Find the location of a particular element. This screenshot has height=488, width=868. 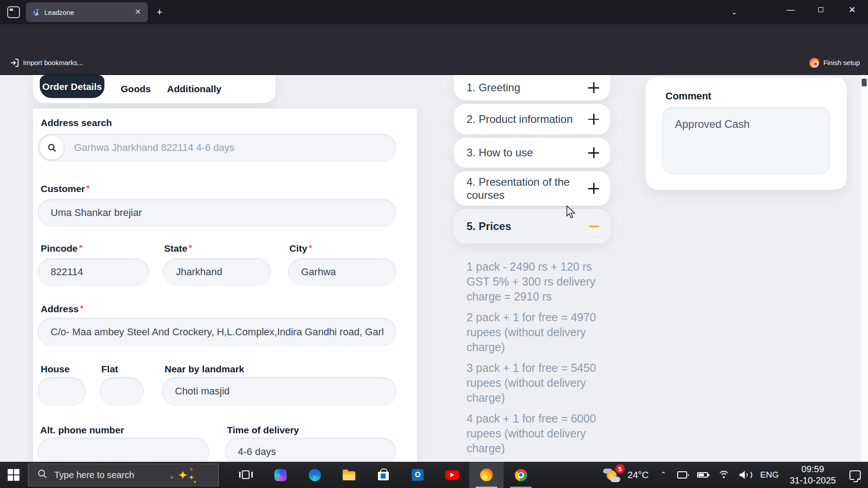

customer-input is located at coordinates (217, 212).